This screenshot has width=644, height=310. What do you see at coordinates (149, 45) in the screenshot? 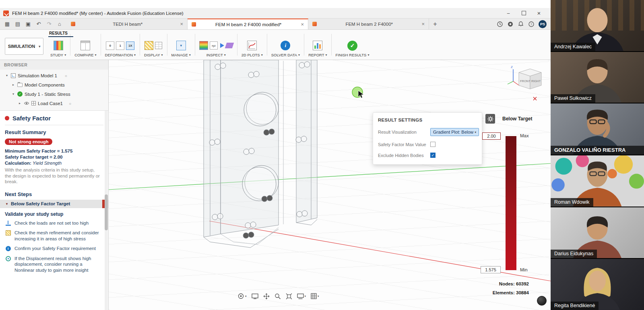
I see `display-mesh-icon` at bounding box center [149, 45].